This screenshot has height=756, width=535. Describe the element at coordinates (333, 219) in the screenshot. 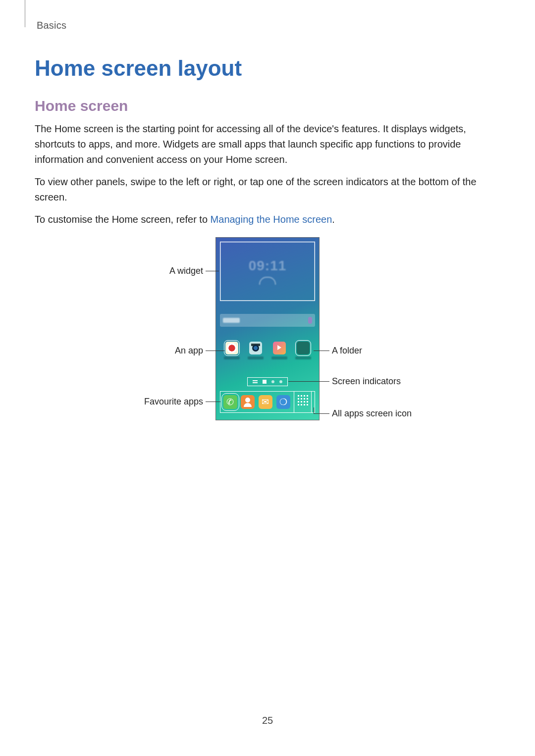

I see `paragraph-3-post: .` at that location.